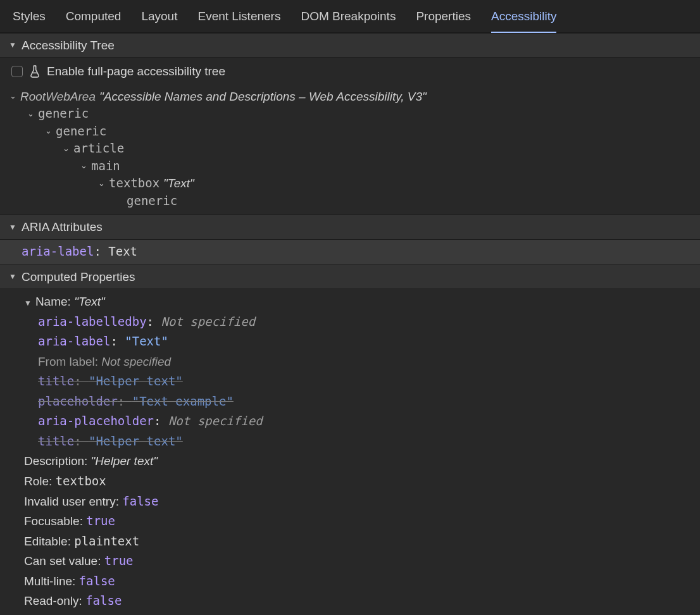  Describe the element at coordinates (58, 97) in the screenshot. I see `node-role: RootWebArea` at that location.